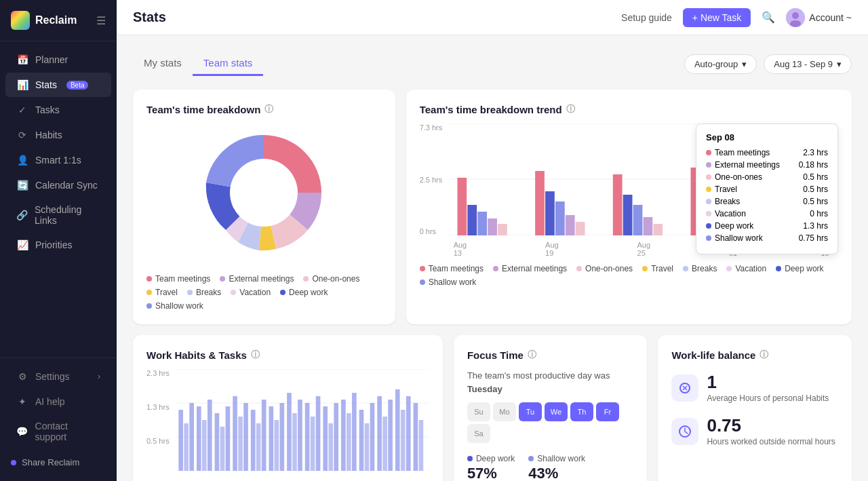  Describe the element at coordinates (452, 269) in the screenshot. I see `trend-legend-team-meetings: Team meetings` at that location.